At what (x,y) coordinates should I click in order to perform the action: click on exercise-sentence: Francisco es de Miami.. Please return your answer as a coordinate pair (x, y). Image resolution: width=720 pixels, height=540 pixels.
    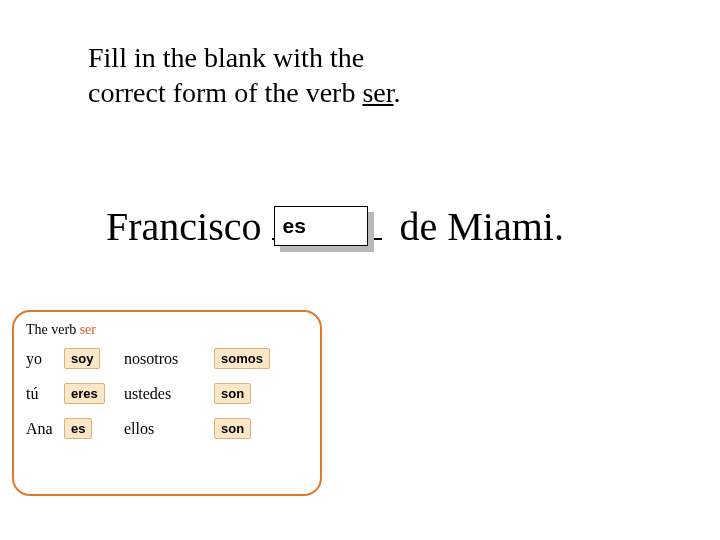
    Looking at the image, I should click on (335, 224).